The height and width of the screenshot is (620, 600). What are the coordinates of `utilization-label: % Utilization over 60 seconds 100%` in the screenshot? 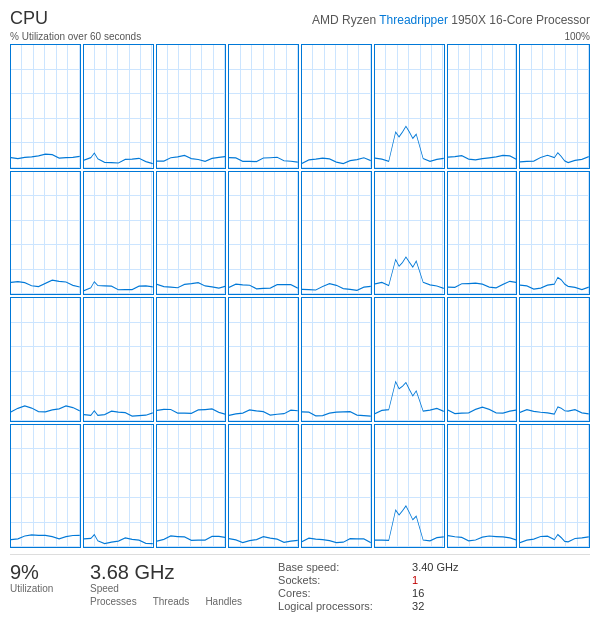 It's located at (300, 36).